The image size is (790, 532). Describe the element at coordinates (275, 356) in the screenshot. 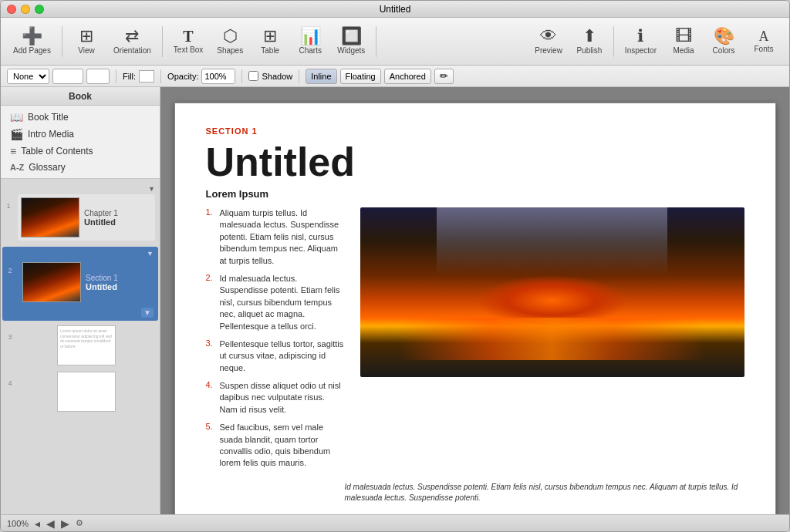

I see `list-item-3: 3. Pellentesque tellus tortor, sagittis …` at that location.